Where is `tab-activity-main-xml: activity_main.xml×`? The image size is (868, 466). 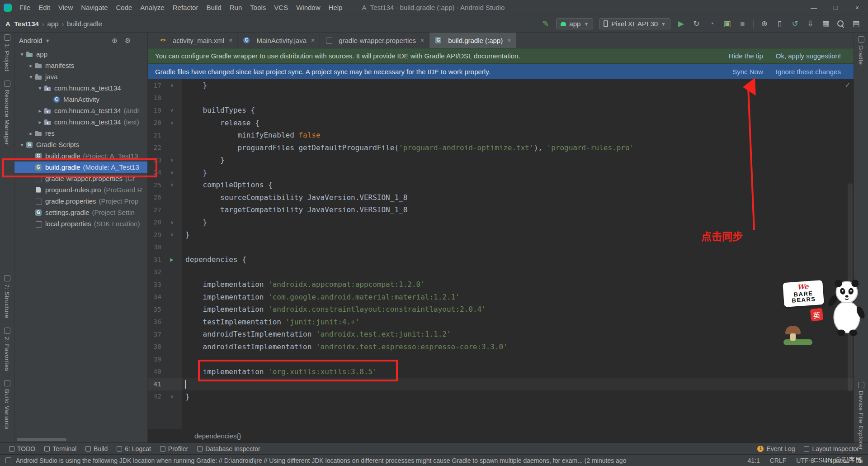
tab-activity-main-xml: activity_main.xml× is located at coordinates (196, 40).